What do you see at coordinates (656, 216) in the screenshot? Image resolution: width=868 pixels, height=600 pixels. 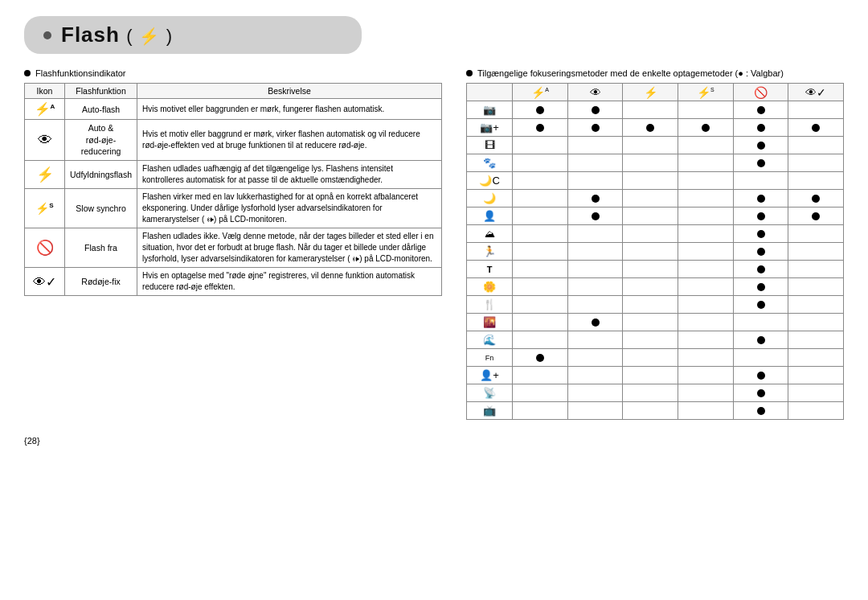 I see `table-row: 👤` at bounding box center [656, 216].